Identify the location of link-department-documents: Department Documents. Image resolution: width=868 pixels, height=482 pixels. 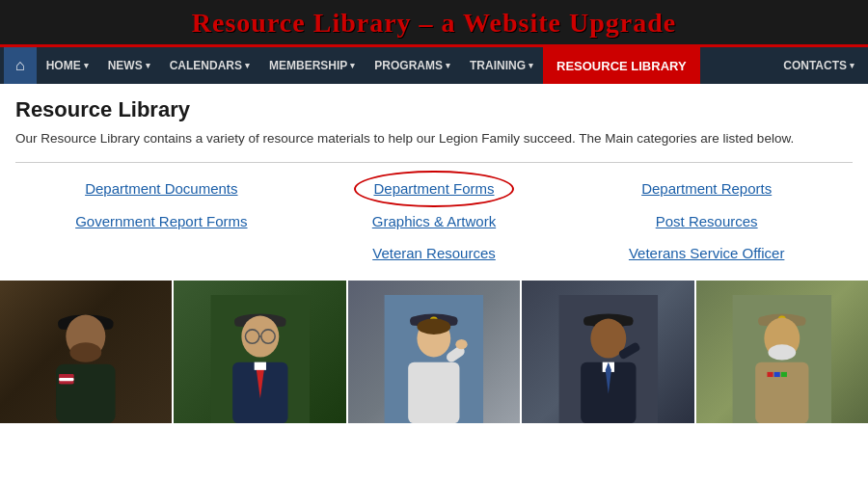
(162, 189).